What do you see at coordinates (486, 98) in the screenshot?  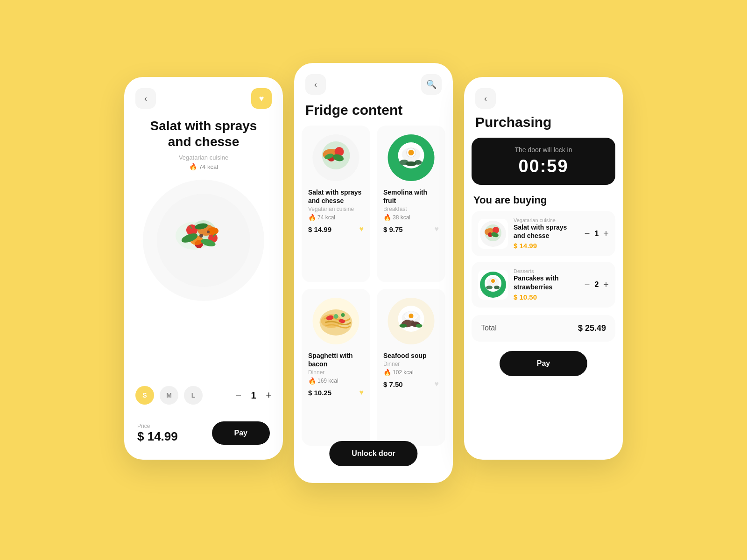 I see `back-button-3: ‹` at bounding box center [486, 98].